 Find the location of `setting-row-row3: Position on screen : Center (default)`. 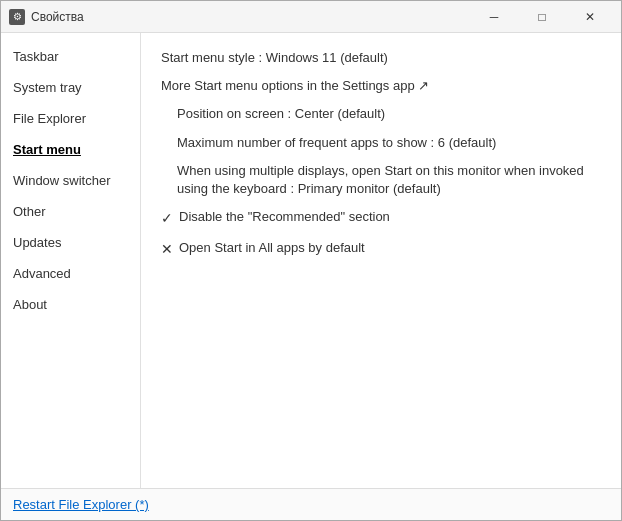

setting-row-row3: Position on screen : Center (default) is located at coordinates (389, 114).